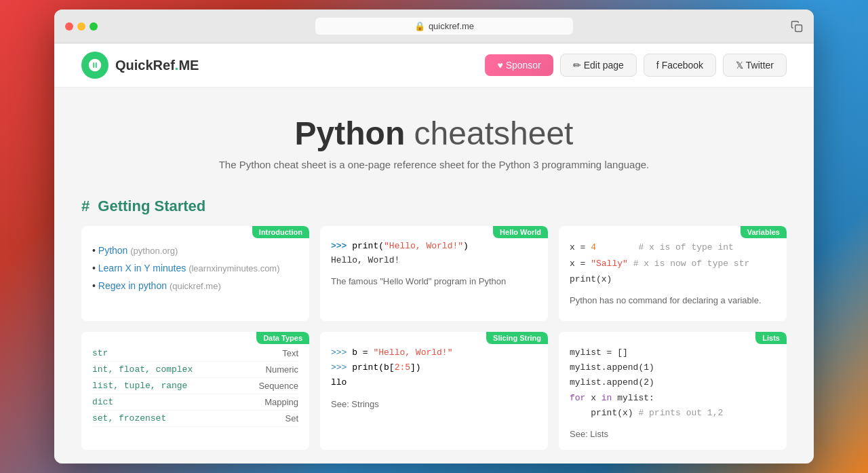  Describe the element at coordinates (282, 369) in the screenshot. I see `type-category: Numeric` at that location.